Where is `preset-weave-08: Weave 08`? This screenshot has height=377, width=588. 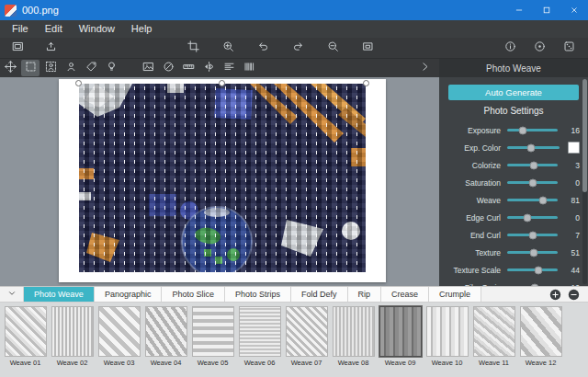 preset-weave-08: Weave 08 is located at coordinates (353, 342).